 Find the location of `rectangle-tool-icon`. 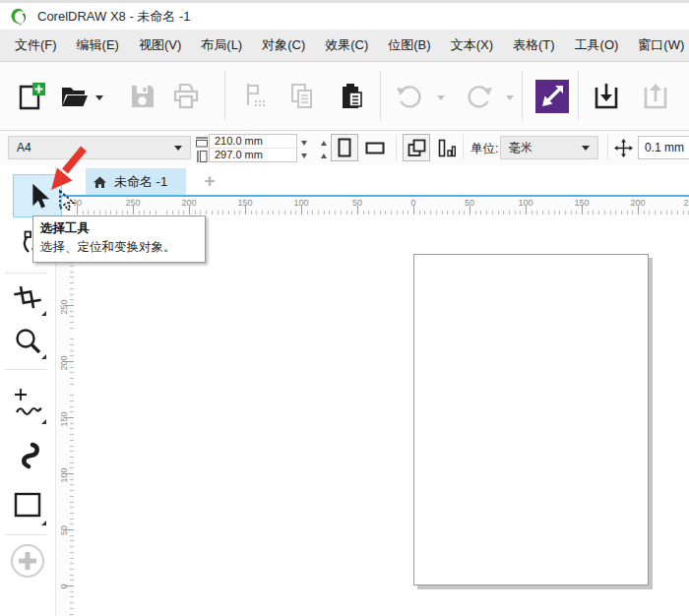

rectangle-tool-icon is located at coordinates (28, 505).